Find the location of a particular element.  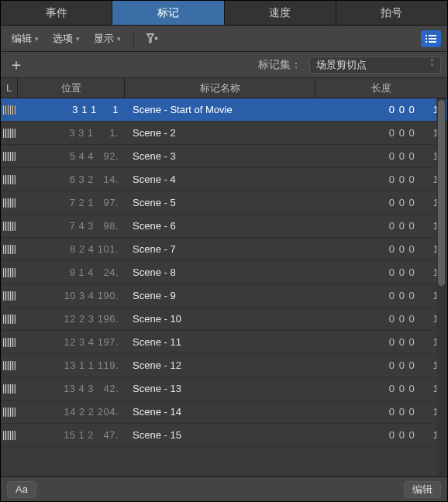

row-position: 13 1 1 119. is located at coordinates (71, 366).